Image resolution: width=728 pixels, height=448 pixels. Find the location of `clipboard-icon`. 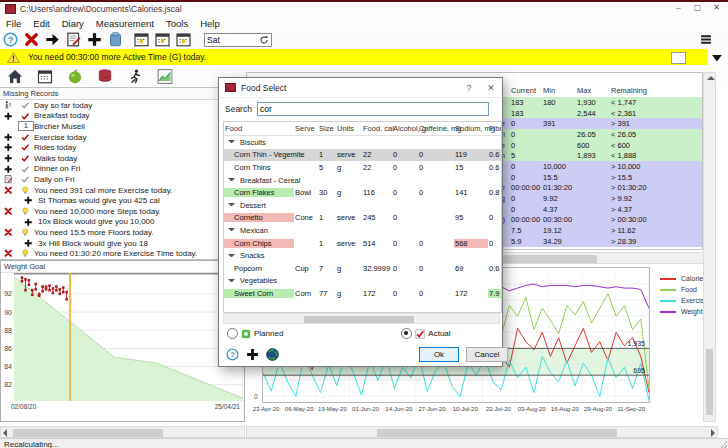

clipboard-icon is located at coordinates (116, 40).